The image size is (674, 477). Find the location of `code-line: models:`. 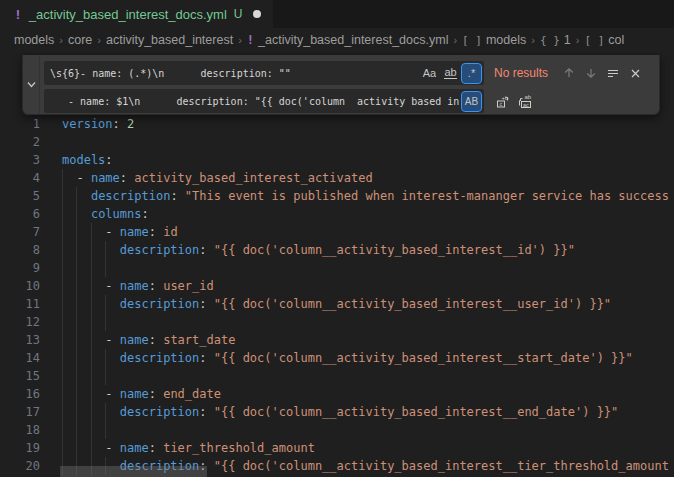

code-line: models: is located at coordinates (364, 160).